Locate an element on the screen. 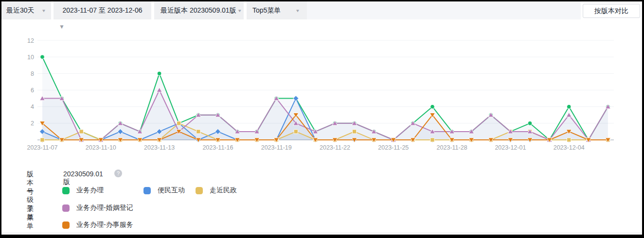  x-axis-label: 2023-11-16 is located at coordinates (218, 148).